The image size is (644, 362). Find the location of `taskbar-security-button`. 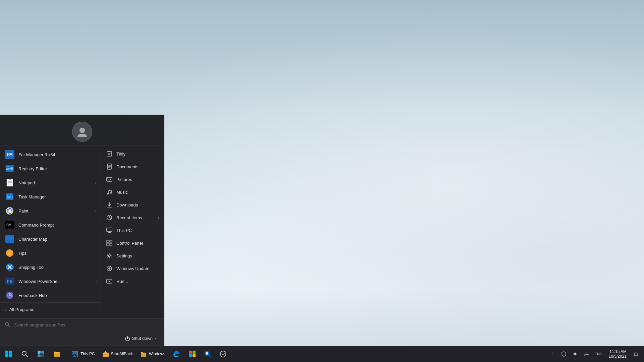

taskbar-security-button is located at coordinates (223, 354).